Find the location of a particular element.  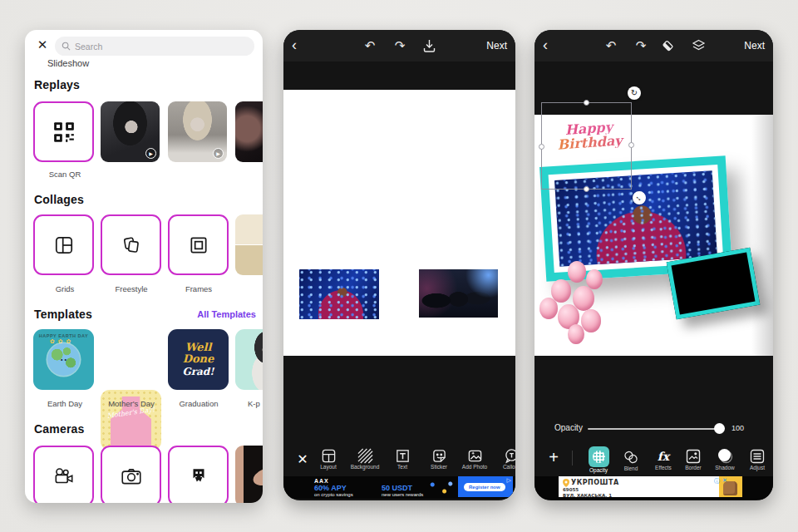

close-icon: ✕ is located at coordinates (42, 45).